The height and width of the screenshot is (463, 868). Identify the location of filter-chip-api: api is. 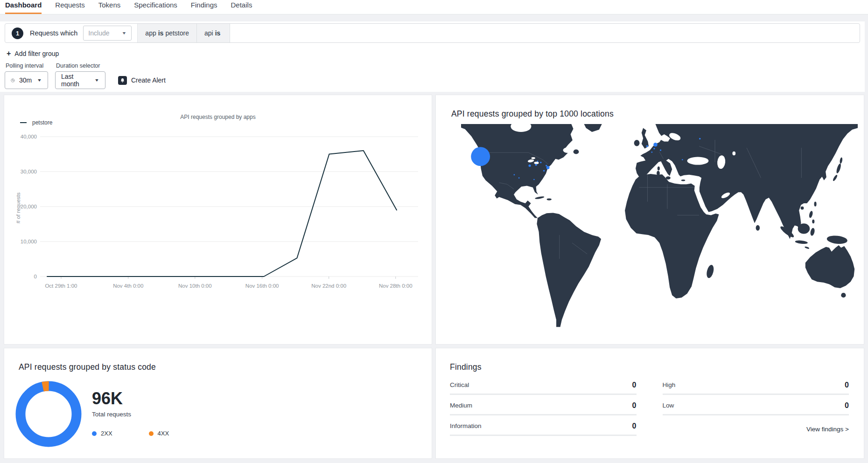
(214, 33).